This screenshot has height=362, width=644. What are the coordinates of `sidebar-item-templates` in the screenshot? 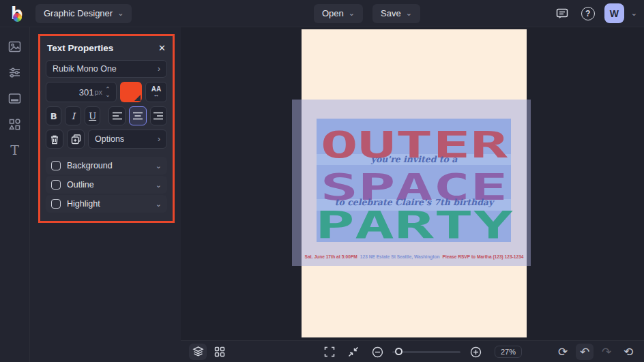 It's located at (15, 98).